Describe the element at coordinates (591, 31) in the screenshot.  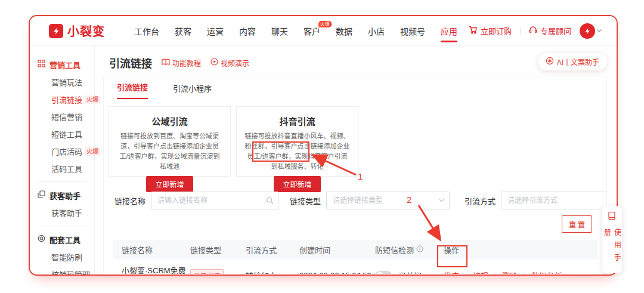
I see `account-menu` at that location.